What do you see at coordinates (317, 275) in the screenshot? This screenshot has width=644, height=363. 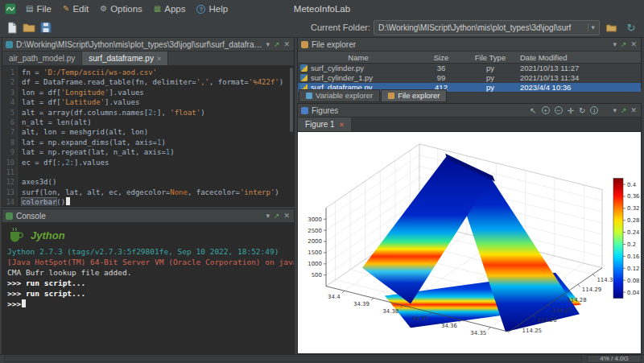 I see `svg-text: 500` at bounding box center [317, 275].